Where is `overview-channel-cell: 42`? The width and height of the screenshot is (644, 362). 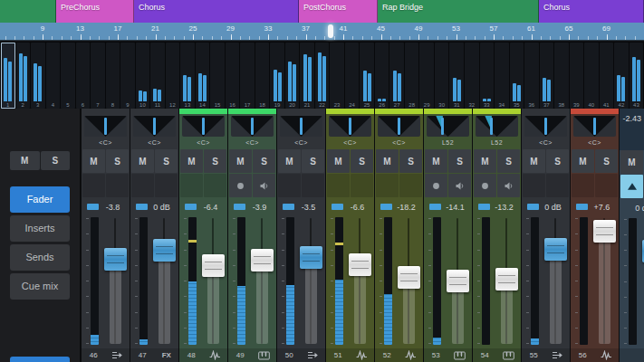
overview-channel-cell: 42 is located at coordinates (621, 76).